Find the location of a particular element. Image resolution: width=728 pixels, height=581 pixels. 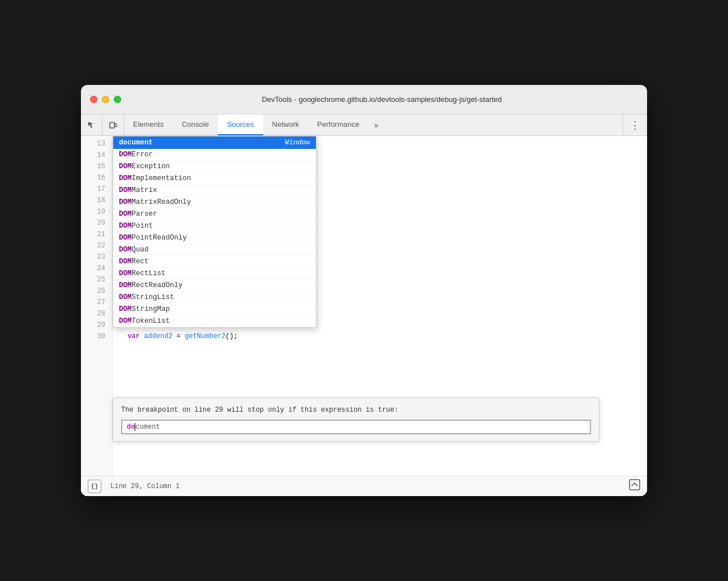

line-num-21: 21 is located at coordinates (96, 234).